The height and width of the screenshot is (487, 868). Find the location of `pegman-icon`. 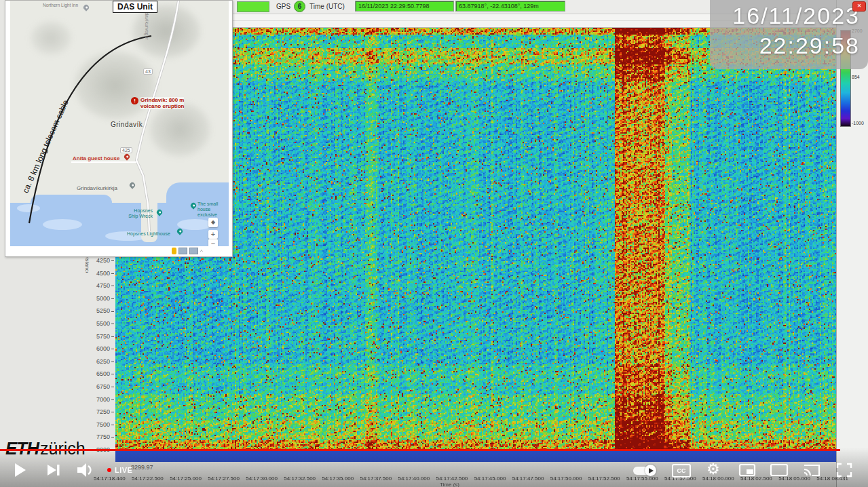

pegman-icon is located at coordinates (174, 251).